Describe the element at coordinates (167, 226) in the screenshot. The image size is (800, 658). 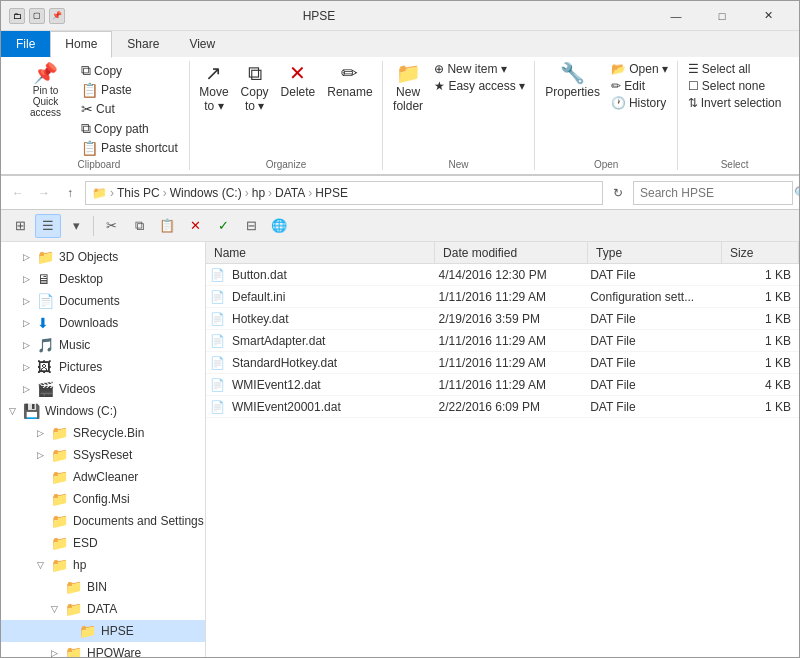
I see `new-folder-btn2: 📋` at that location.